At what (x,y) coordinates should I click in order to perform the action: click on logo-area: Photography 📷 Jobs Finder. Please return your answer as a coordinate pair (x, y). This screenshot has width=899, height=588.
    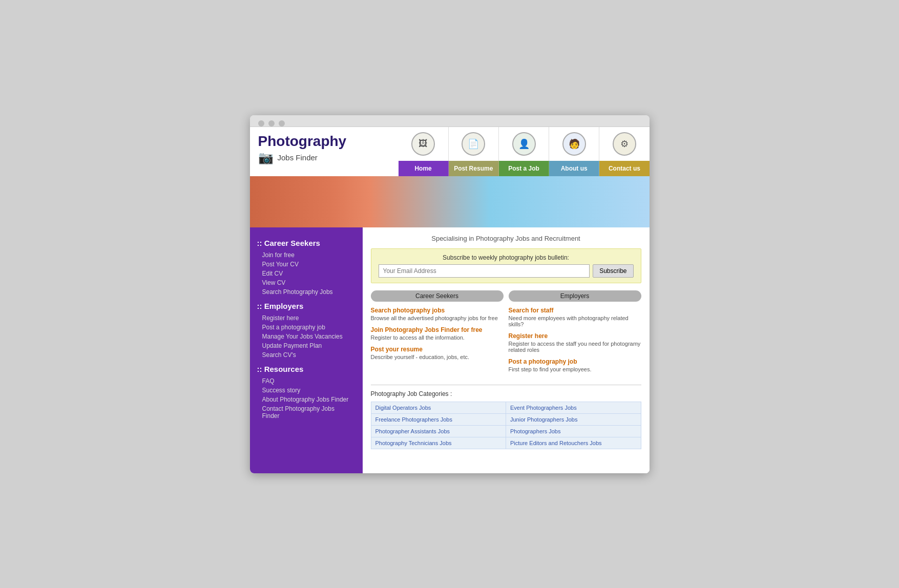
    Looking at the image, I should click on (324, 152).